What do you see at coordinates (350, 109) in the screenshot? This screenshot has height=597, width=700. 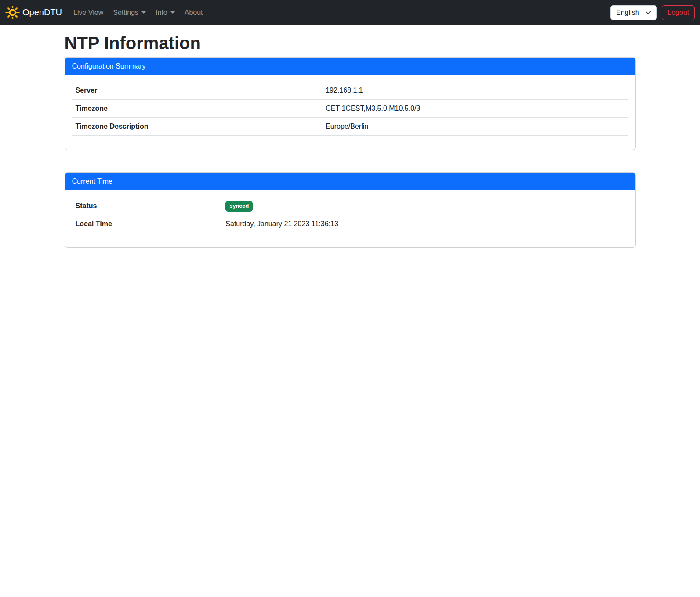 I see `configuration-table: Server 192.168.1.1 Timezone CET-1CEST,M3…` at bounding box center [350, 109].